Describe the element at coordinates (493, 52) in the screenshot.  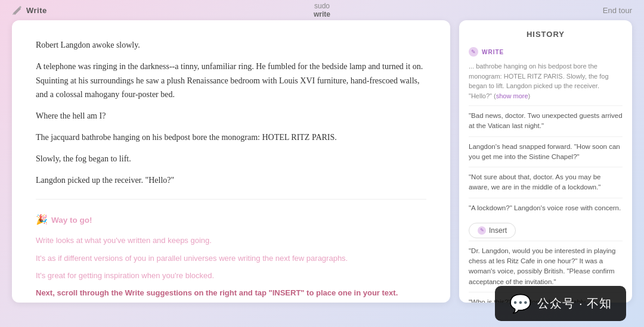
I see `write-badge-label: WRITE` at that location.